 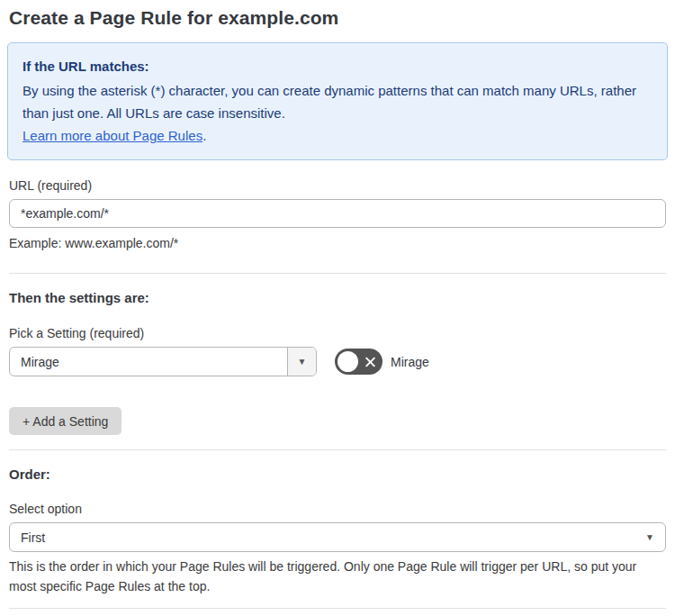 I want to click on toggle-label: Mirage, so click(x=410, y=362).